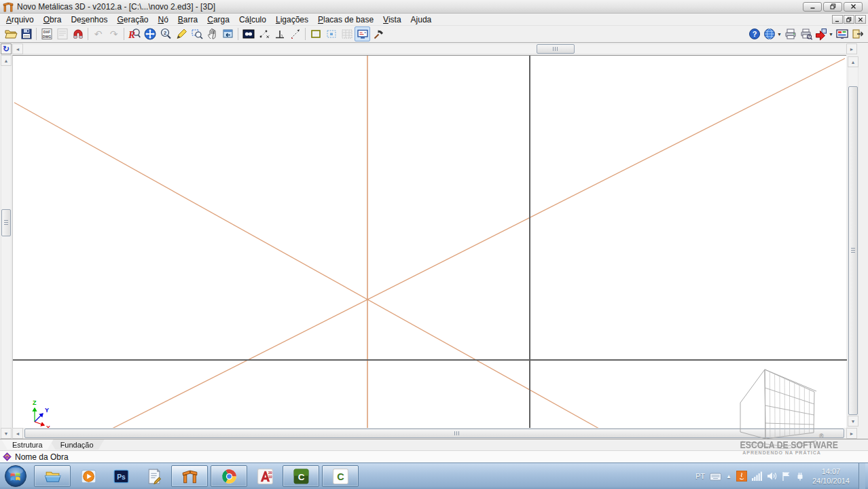 The width and height of the screenshot is (868, 489). What do you see at coordinates (853, 251) in the screenshot?
I see `vscroll-right-thumb` at bounding box center [853, 251].